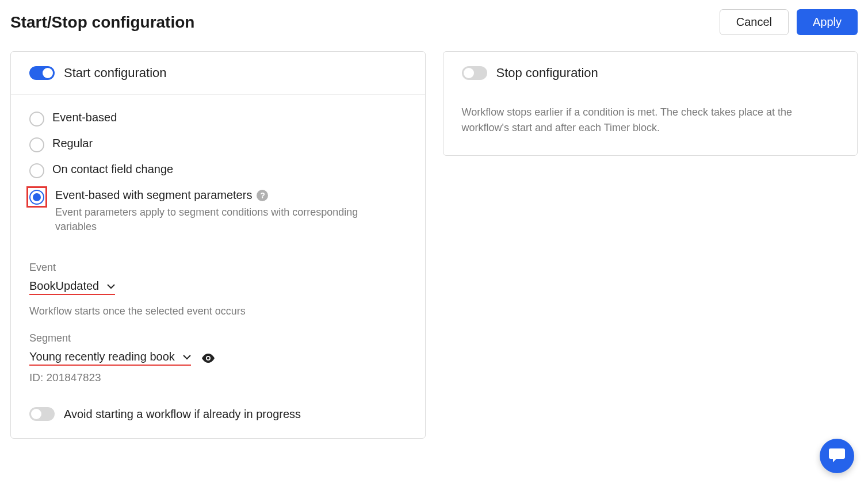  I want to click on radio-regular-label: Regular, so click(72, 144).